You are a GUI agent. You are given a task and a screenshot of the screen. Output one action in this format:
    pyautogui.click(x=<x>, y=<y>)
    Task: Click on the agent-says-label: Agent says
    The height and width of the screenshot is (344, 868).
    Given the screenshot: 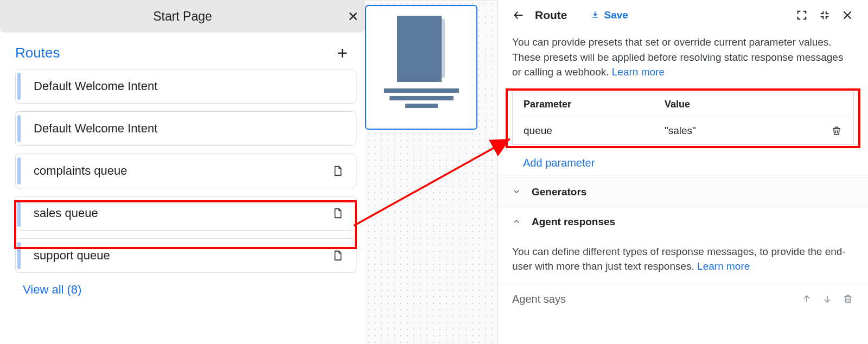 What is the action you would take?
    pyautogui.click(x=539, y=300)
    